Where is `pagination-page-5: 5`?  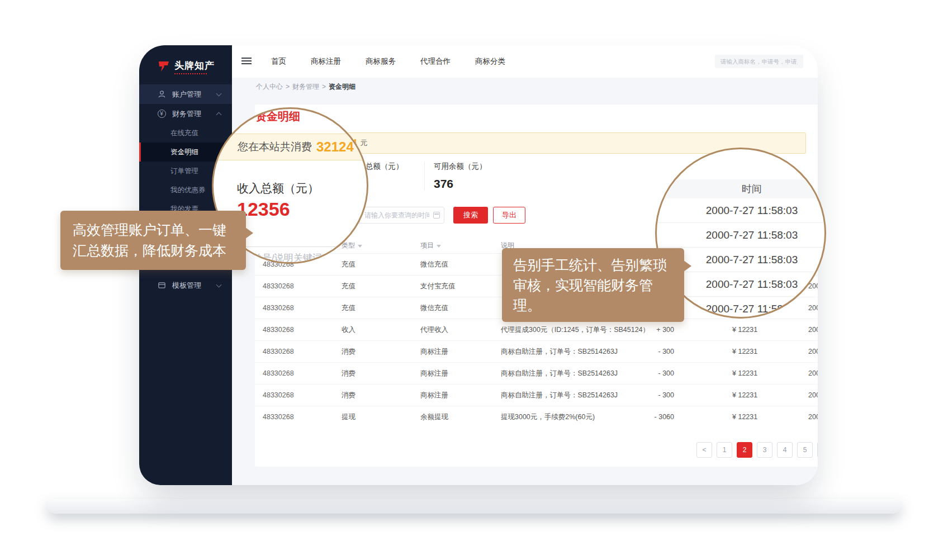 pagination-page-5: 5 is located at coordinates (805, 450).